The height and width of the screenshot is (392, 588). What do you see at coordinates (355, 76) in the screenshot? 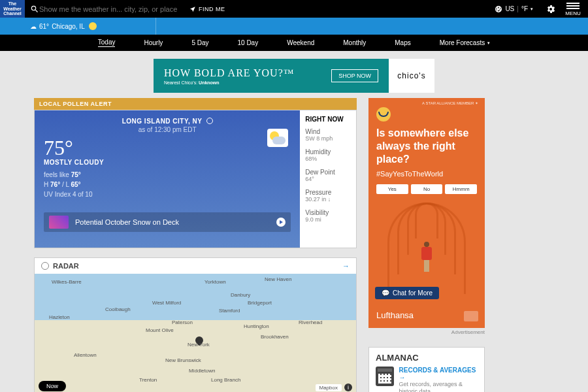
I see `banner-cta: SHOP NOW` at bounding box center [355, 76].